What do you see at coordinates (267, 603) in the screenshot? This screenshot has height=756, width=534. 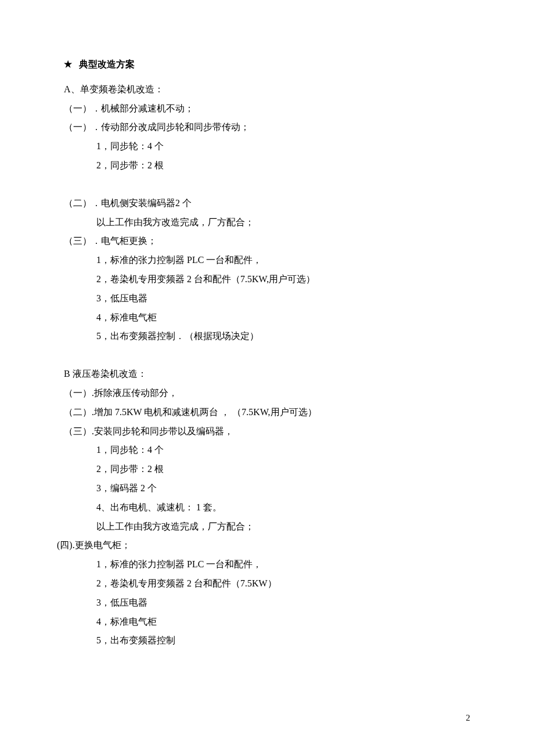 I see `section-b-sub4-3: 3，低压电器` at bounding box center [267, 603].